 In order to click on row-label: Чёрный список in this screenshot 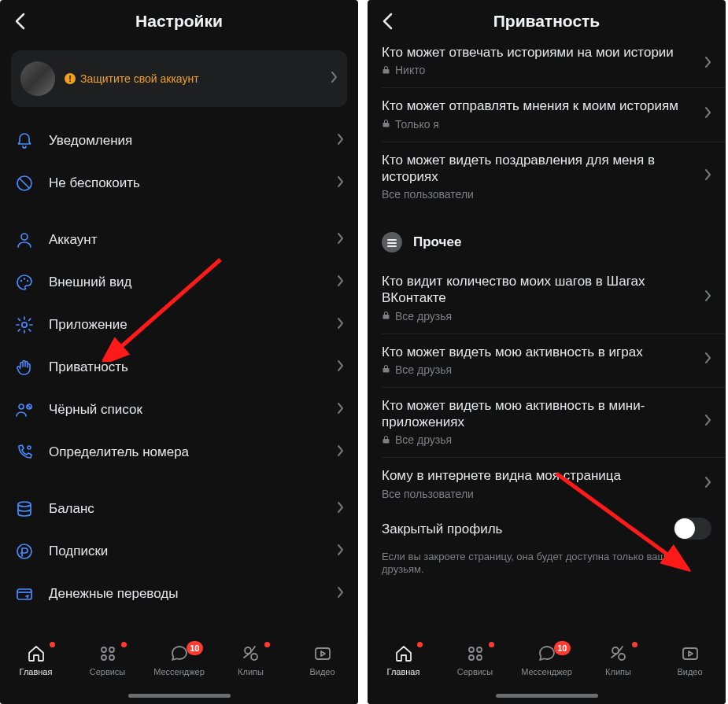, I will do `click(186, 410)`.